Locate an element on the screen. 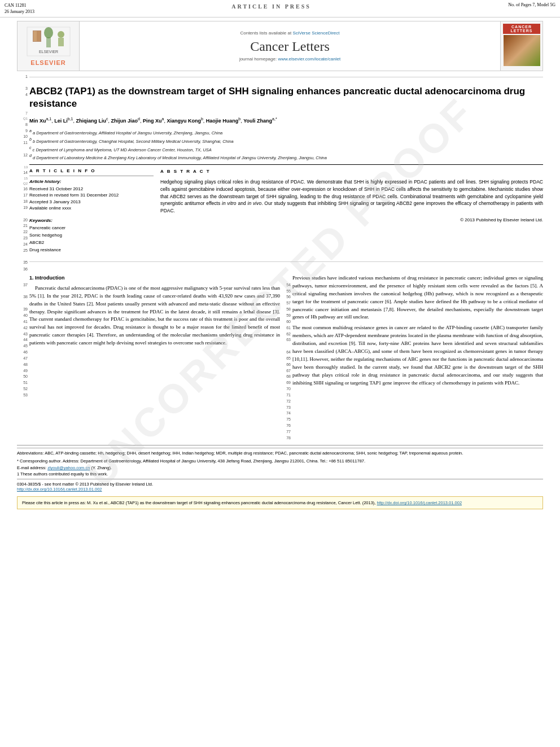 The width and height of the screenshot is (560, 747). email-person: (Y. Zhang). is located at coordinates (100, 468).